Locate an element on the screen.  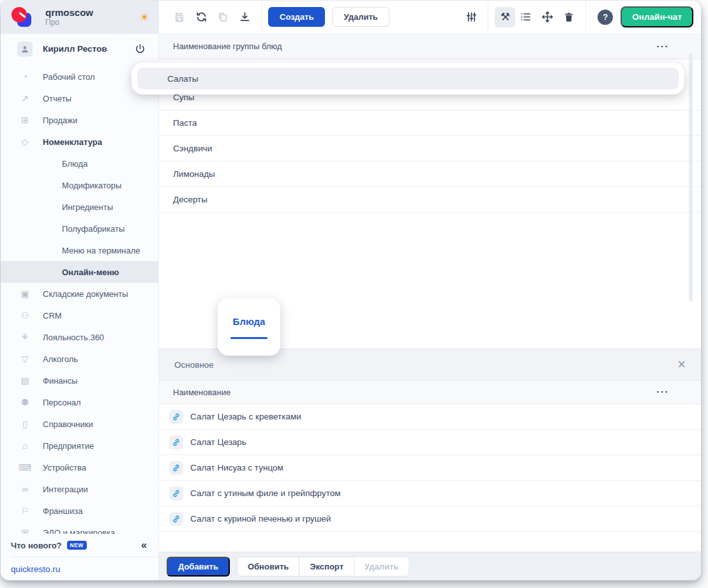
groups-menu-icon: ··· is located at coordinates (663, 47).